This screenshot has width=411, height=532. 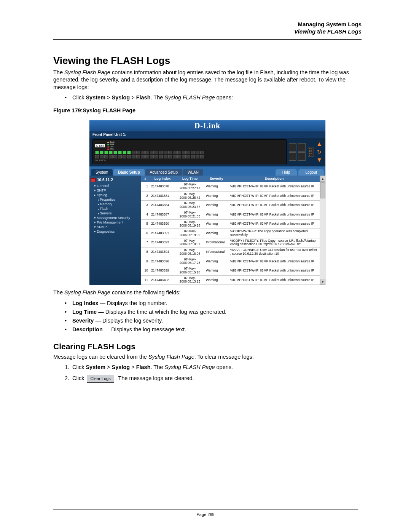 I want to click on tree-general: General, so click(x=116, y=186).